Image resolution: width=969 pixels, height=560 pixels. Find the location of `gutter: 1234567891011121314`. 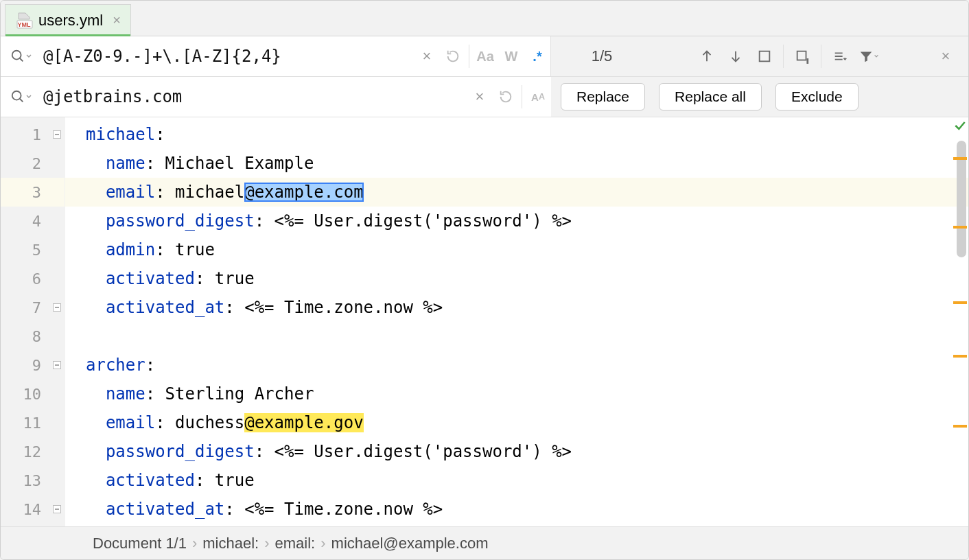

gutter: 1234567891011121314 is located at coordinates (33, 322).